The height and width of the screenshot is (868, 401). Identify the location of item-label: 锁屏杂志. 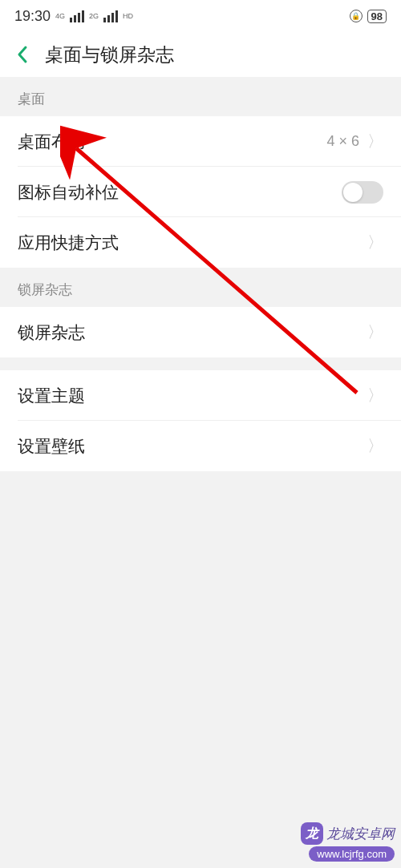
(51, 333).